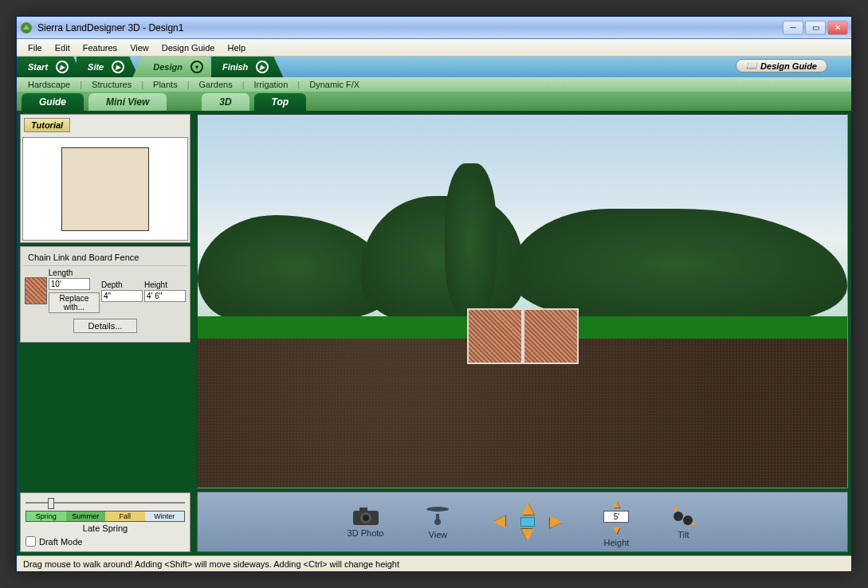  What do you see at coordinates (105, 516) in the screenshot?
I see `season-strip: Spring Summer Fall Winter` at bounding box center [105, 516].